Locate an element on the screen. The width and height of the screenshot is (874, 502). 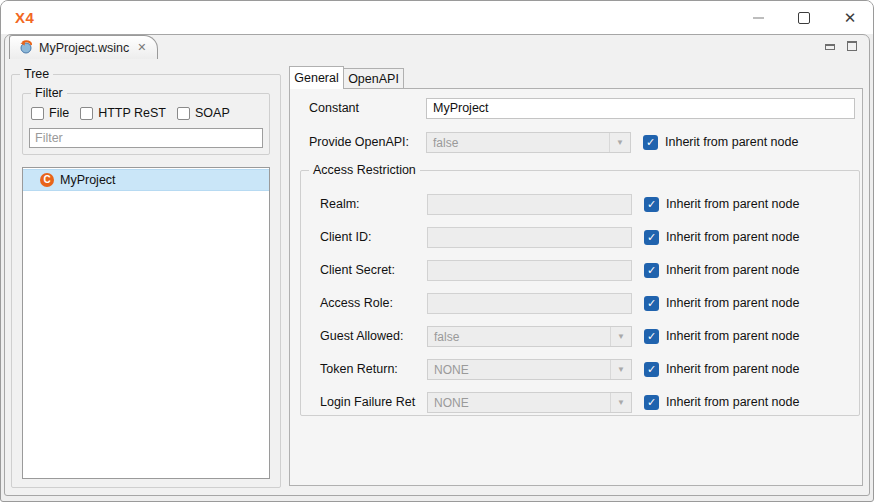
filter-group: Filter File HTTP ReST SOAP is located at coordinates (146, 124).